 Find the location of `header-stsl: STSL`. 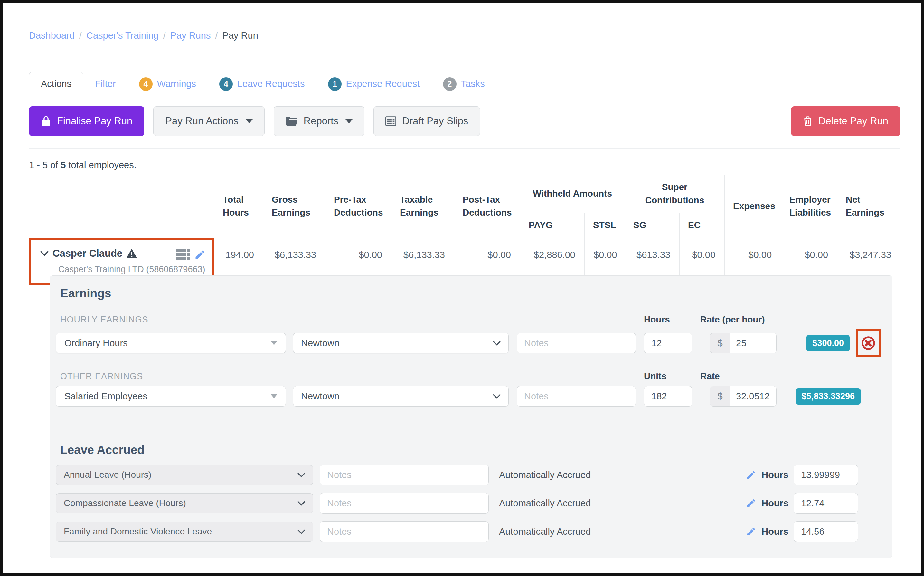

header-stsl: STSL is located at coordinates (605, 226).